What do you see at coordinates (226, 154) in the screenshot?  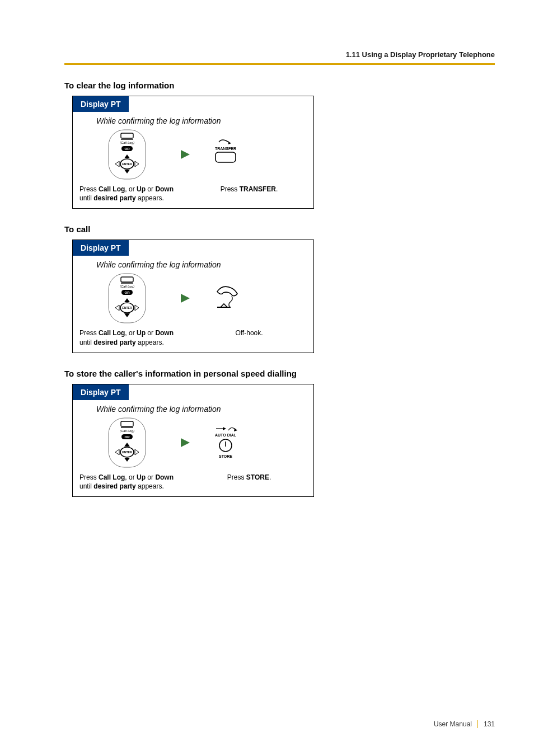 I see `transfer-button-icon: TRANSFER` at bounding box center [226, 154].